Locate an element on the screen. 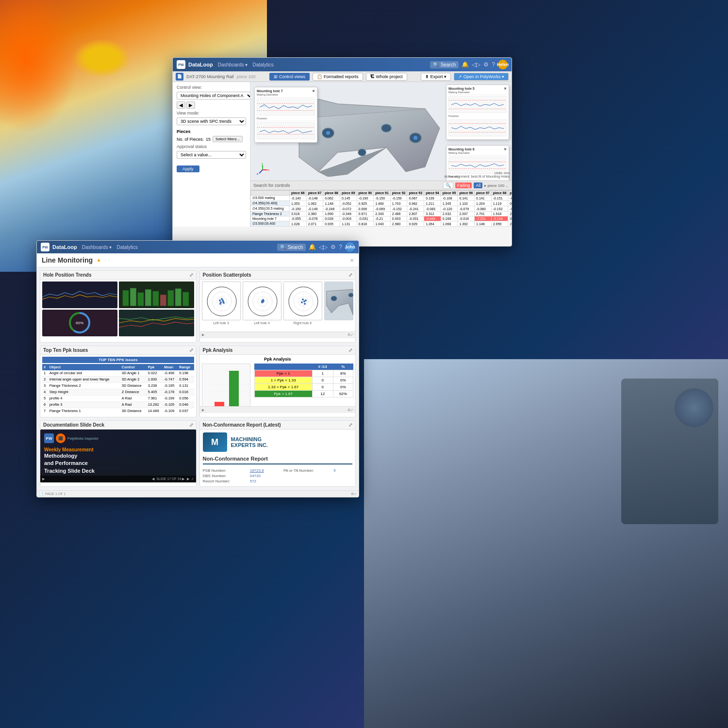 The image size is (728, 728). control-view-select: Mounting Holes of Component A is located at coordinates (214, 96).